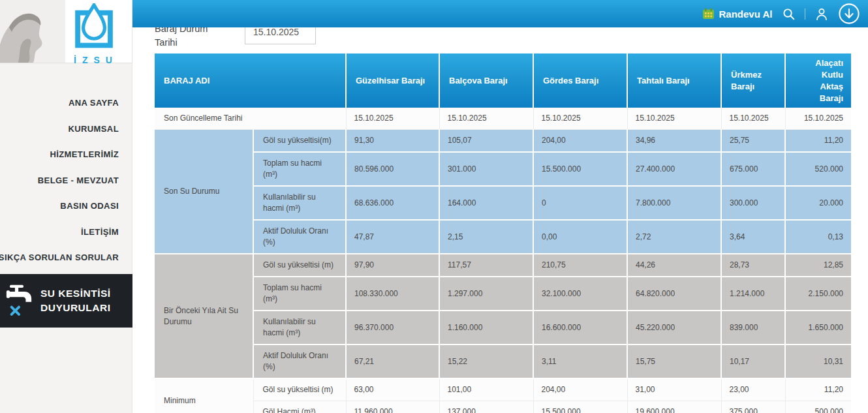  Describe the element at coordinates (486, 141) in the screenshot. I see `table-cell: 105,07` at that location.